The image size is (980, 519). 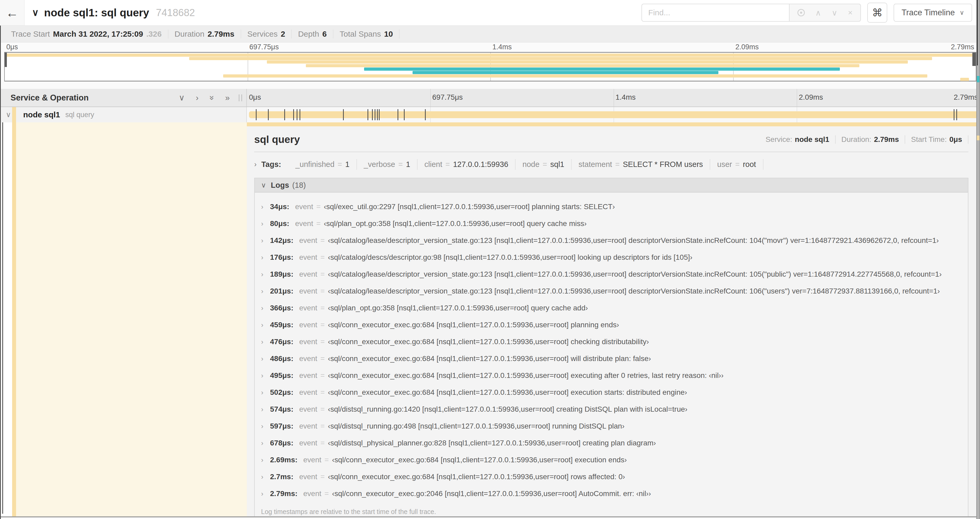 What do you see at coordinates (380, 164) in the screenshot?
I see `tag-key: _verbose` at bounding box center [380, 164].